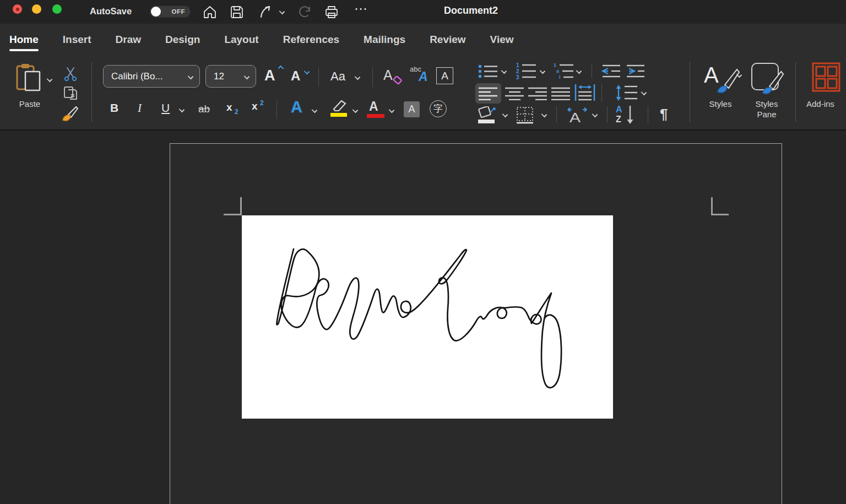 This screenshot has height=504, width=846. I want to click on traffic-close-icon, so click(18, 9).